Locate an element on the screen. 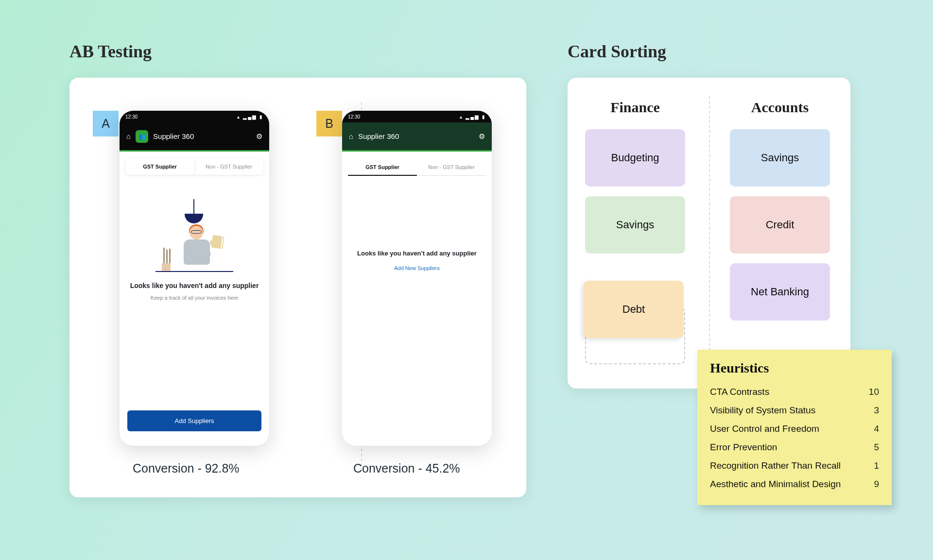  empty-subtitle: Keep a track of all your invoices here is located at coordinates (194, 298).